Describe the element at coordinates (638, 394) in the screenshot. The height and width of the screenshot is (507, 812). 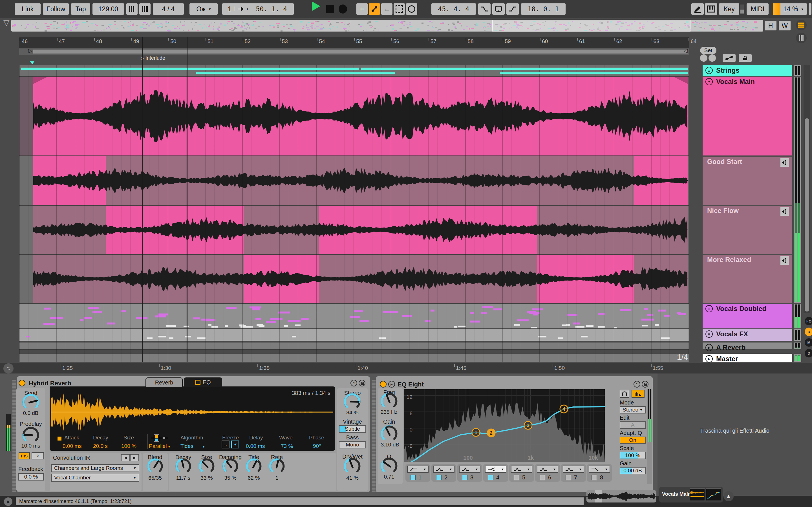
I see `spectrum-toggle-button` at that location.